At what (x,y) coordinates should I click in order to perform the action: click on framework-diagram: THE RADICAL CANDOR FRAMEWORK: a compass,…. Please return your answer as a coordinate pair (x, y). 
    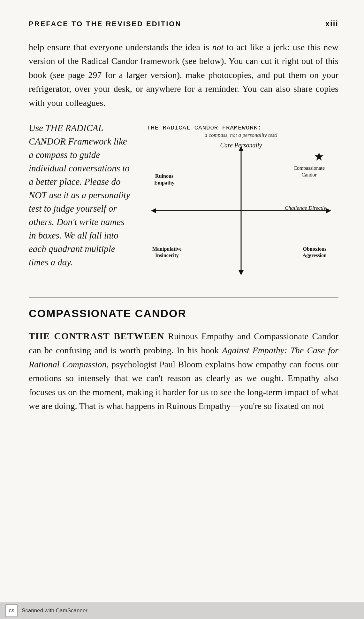
    Looking at the image, I should click on (241, 201).